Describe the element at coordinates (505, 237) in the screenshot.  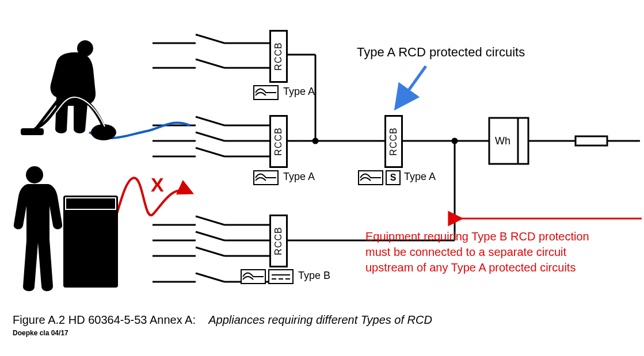
I see `note-red-line1: Equipment requiring Type B RCD protectio…` at that location.